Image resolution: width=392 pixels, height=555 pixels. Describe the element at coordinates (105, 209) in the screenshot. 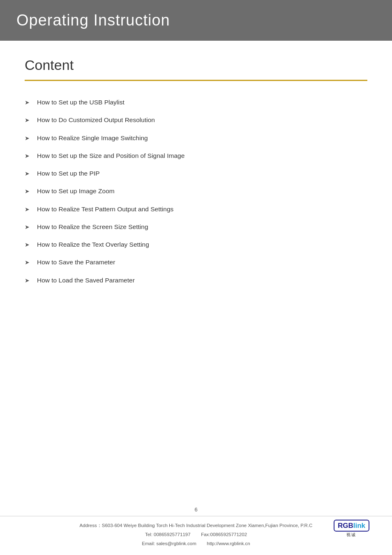

I see `list-item-text: How to Realize Test Pattern Output and S…` at that location.